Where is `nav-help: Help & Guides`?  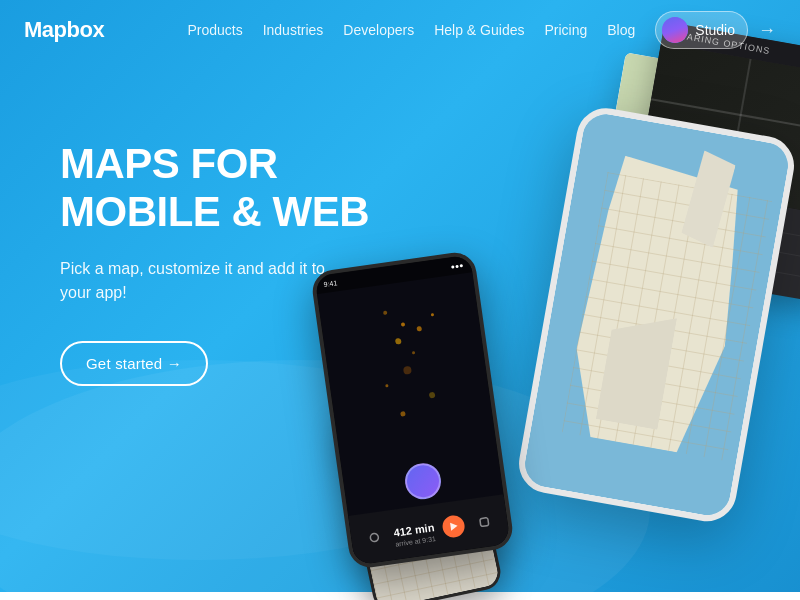
nav-help: Help & Guides is located at coordinates (479, 30).